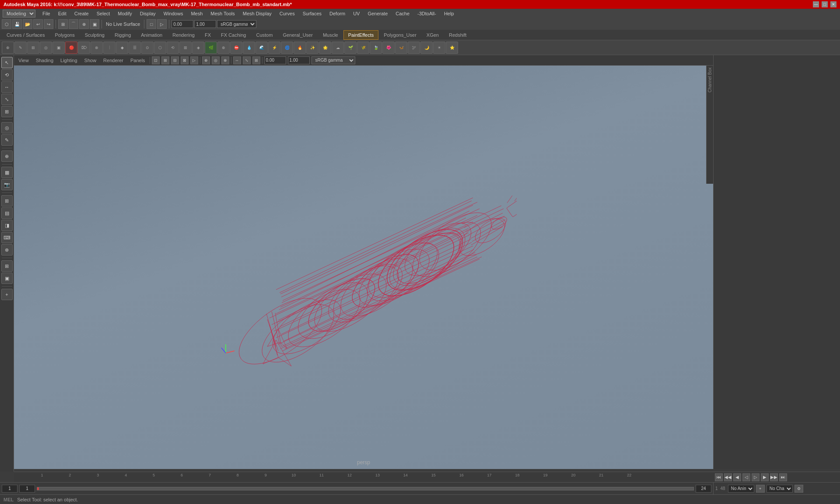 This screenshot has height=504, width=840. Describe the element at coordinates (103, 14) in the screenshot. I see `menu-select: Select` at that location.